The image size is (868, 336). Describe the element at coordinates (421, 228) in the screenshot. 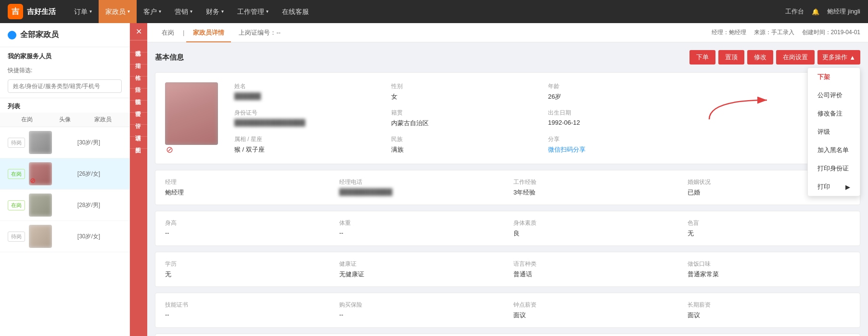

I see `field-weight: 体重 --` at that location.